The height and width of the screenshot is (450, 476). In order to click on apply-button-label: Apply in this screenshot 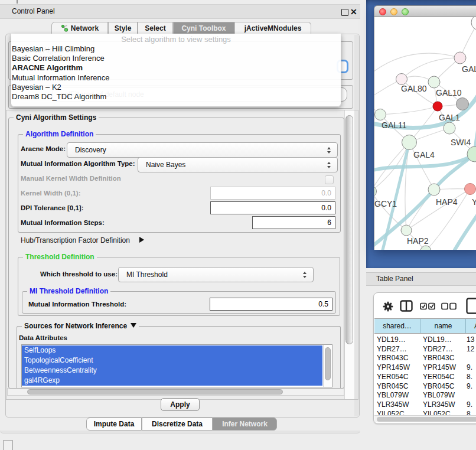, I will do `click(180, 405)`.